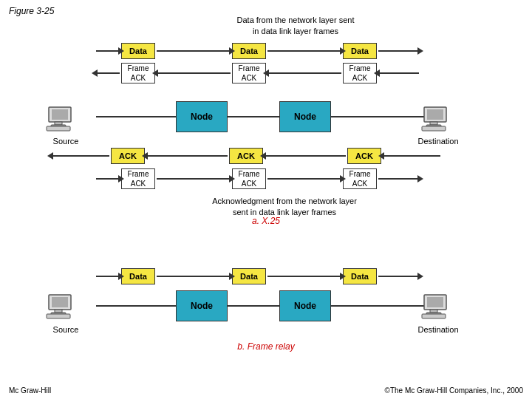 The height and width of the screenshot is (399, 532). Describe the element at coordinates (31, 11) in the screenshot. I see `figure-label: Figure 3-25` at that location.